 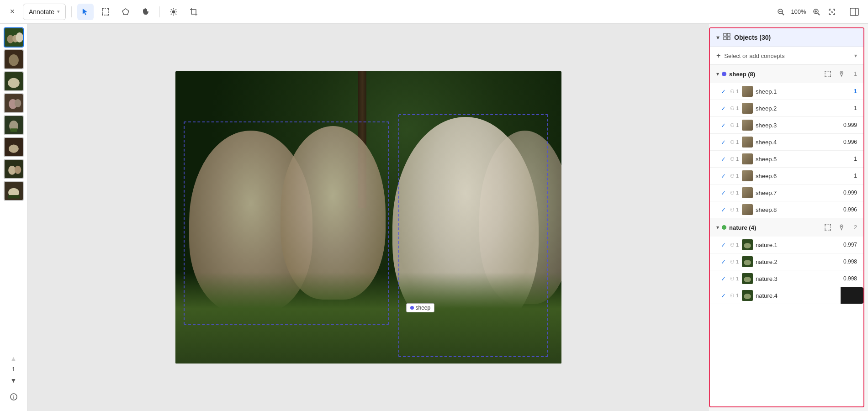 What do you see at coordinates (12, 12) in the screenshot?
I see `close-button: ×` at bounding box center [12, 12].